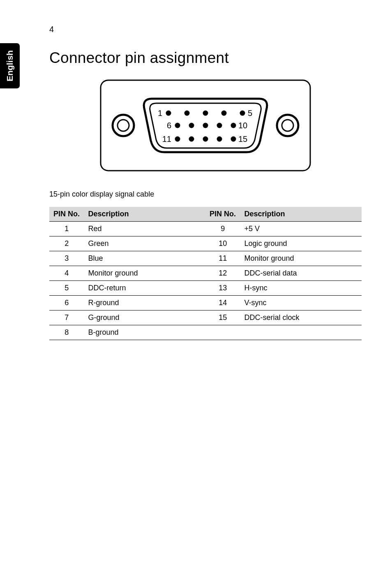  Describe the element at coordinates (301, 273) in the screenshot. I see `desc-b: DDC-serial data` at that location.